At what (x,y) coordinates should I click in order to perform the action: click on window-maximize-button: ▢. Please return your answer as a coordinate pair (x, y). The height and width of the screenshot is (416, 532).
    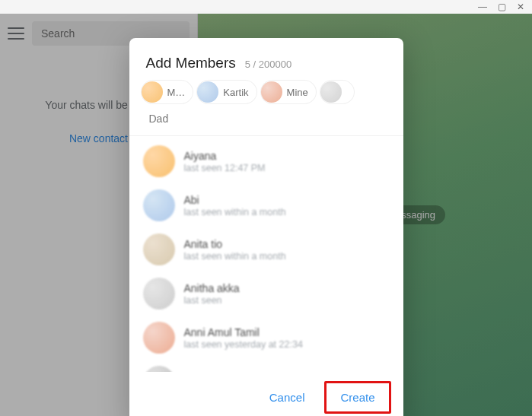
    Looking at the image, I should click on (502, 7).